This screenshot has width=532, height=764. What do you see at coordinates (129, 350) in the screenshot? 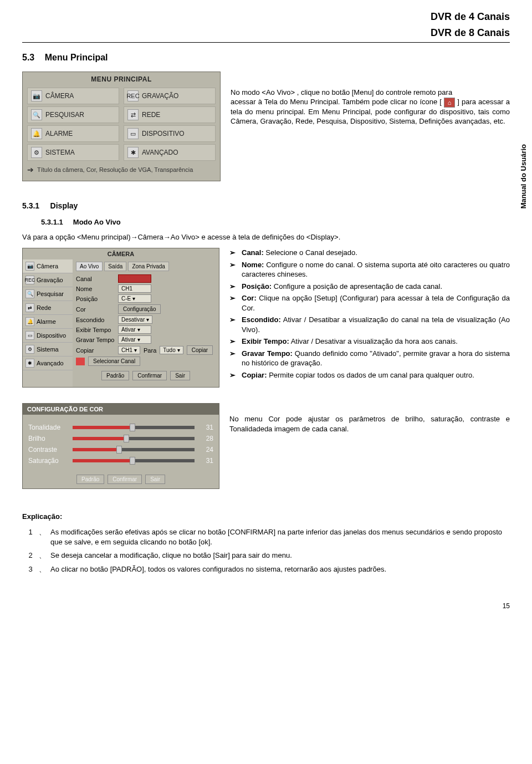
I see `copiar-from-dropdown: CH1 ▾` at bounding box center [129, 350].